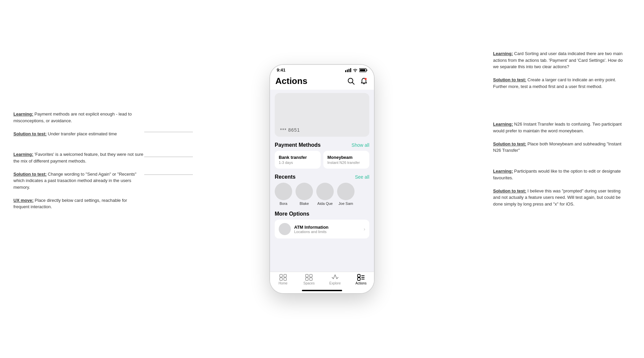 This screenshot has height=358, width=644. Describe the element at coordinates (322, 190) in the screenshot. I see `recents-section: Recents See all Bora Blake Aida Que` at that location.